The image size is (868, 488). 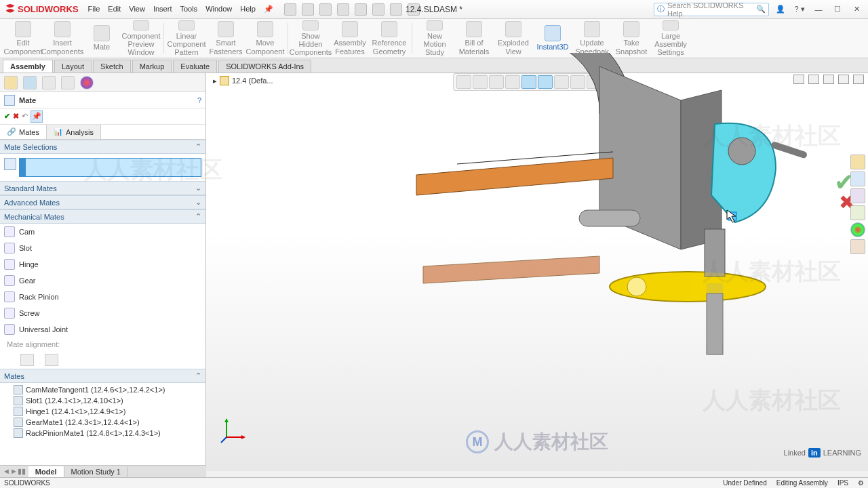 I want to click on cmd-reference-geometry: Reference Geometry, so click(x=389, y=38).